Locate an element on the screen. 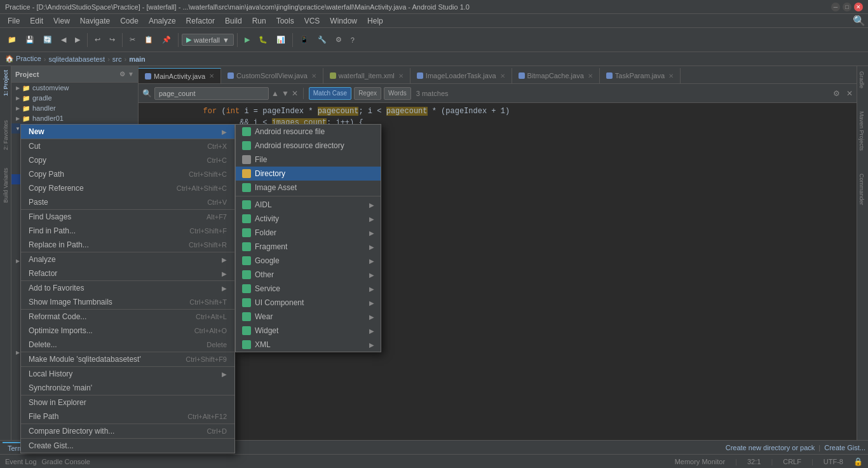 The height and width of the screenshot is (468, 868). toolbar-copy-btn: 📋 is located at coordinates (149, 39).